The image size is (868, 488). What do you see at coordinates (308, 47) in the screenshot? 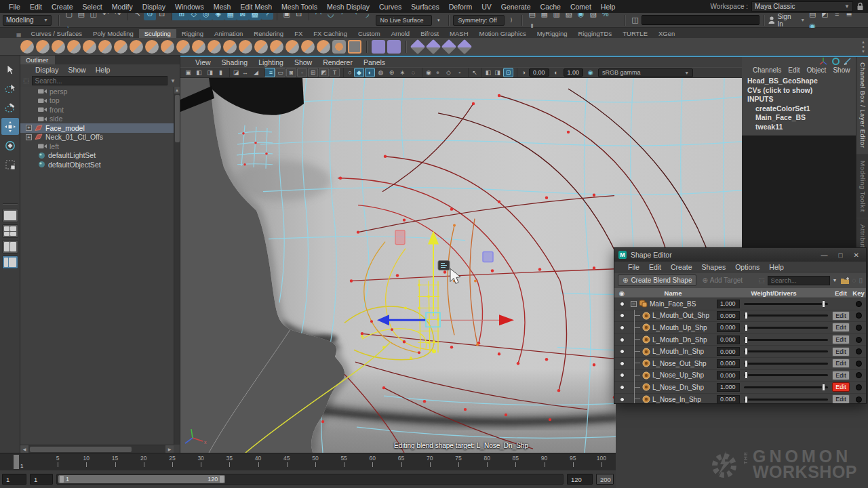
I see `convert-freeze-icon` at bounding box center [308, 47].